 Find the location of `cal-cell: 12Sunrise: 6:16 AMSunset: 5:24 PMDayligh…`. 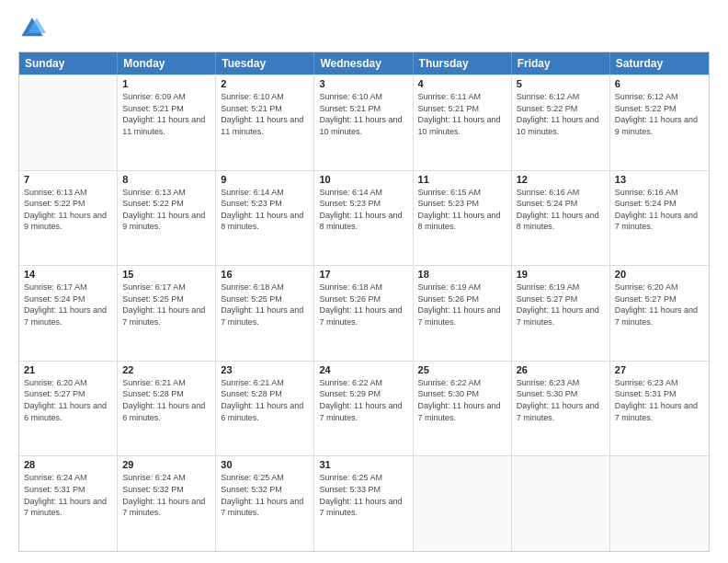

cal-cell: 12Sunrise: 6:16 AMSunset: 5:24 PMDayligh… is located at coordinates (561, 219).